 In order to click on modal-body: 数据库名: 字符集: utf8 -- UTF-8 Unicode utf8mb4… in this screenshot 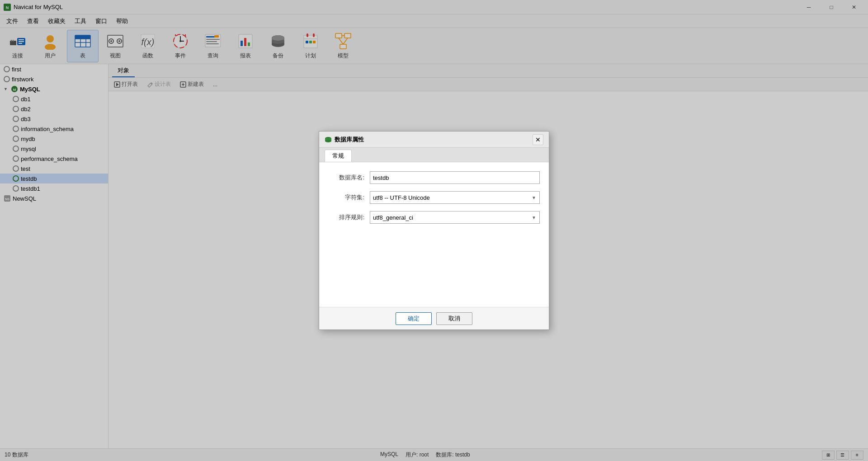, I will do `click(434, 235)`.